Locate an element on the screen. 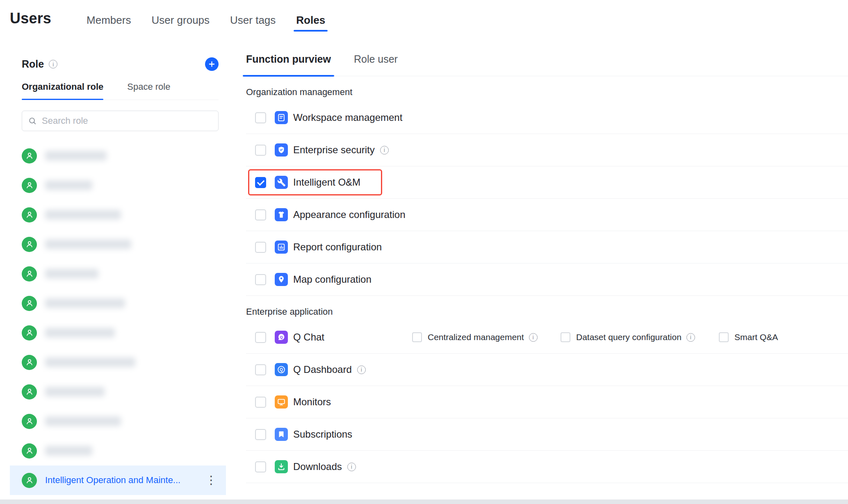  download-icon is located at coordinates (281, 467).